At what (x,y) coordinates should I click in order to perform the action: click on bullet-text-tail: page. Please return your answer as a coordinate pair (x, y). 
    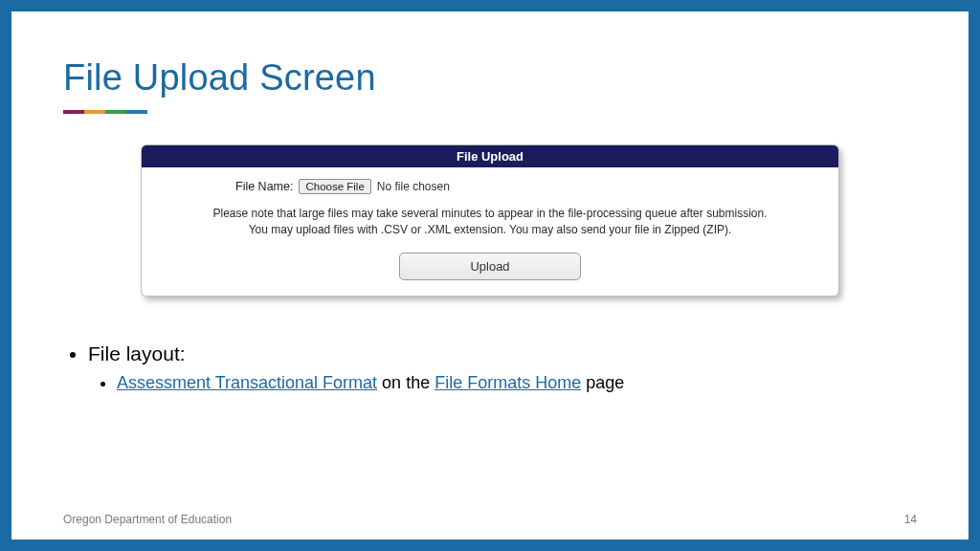
    Looking at the image, I should click on (603, 383).